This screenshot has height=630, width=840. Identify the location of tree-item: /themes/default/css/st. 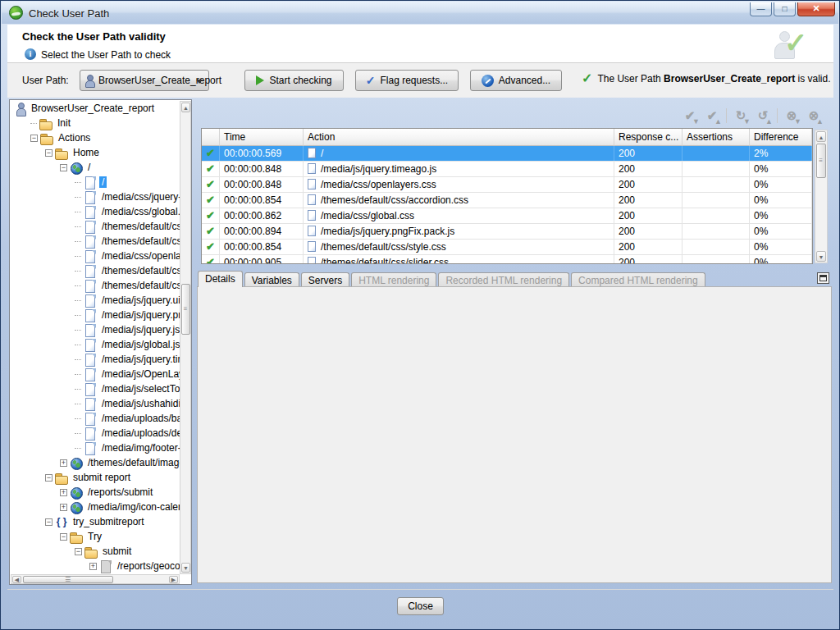
(95, 271).